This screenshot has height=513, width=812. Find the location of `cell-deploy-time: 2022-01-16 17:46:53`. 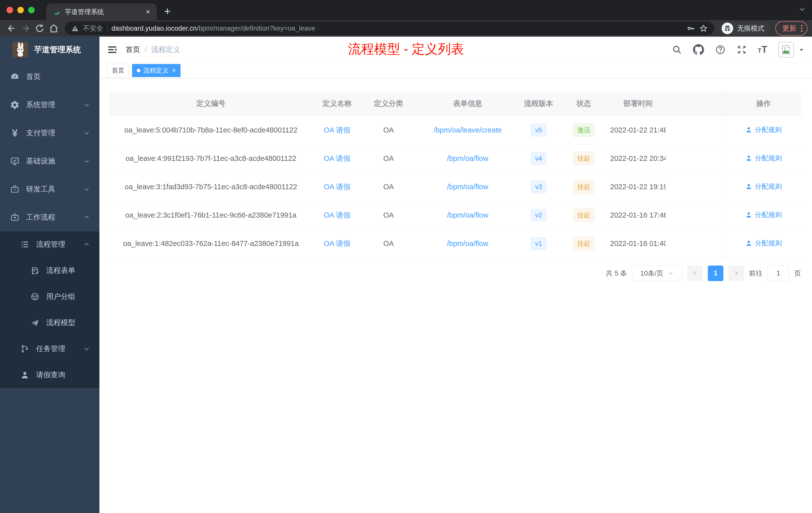

cell-deploy-time: 2022-01-16 17:46:53 is located at coordinates (638, 215).